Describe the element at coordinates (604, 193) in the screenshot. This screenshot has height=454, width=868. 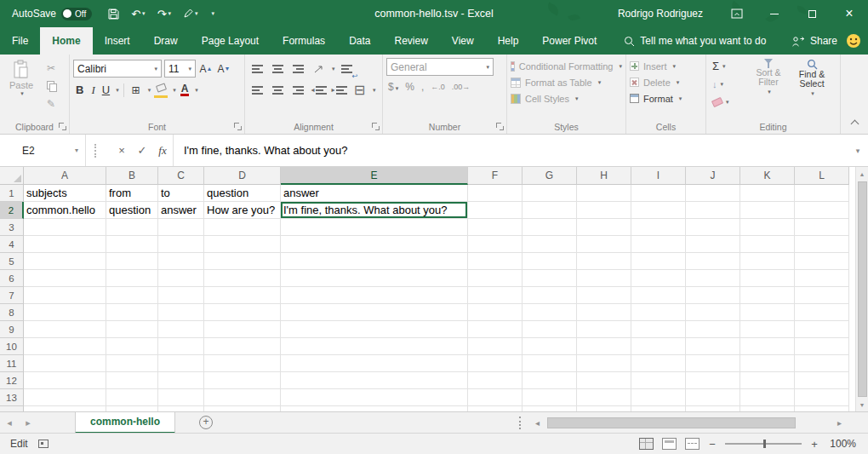
I see `cell-H1` at that location.